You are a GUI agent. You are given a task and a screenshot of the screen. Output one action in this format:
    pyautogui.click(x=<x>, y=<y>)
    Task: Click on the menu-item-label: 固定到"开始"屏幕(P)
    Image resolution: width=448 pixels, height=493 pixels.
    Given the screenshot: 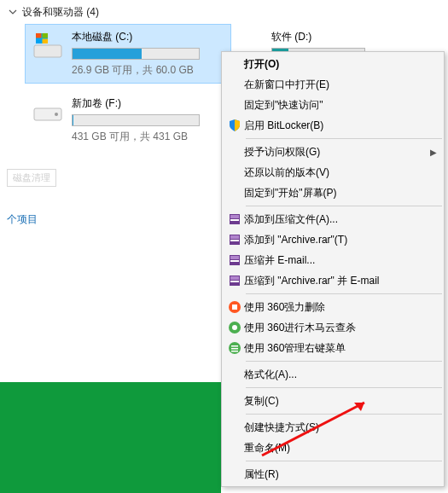 What is the action you would take?
    pyautogui.click(x=340, y=193)
    